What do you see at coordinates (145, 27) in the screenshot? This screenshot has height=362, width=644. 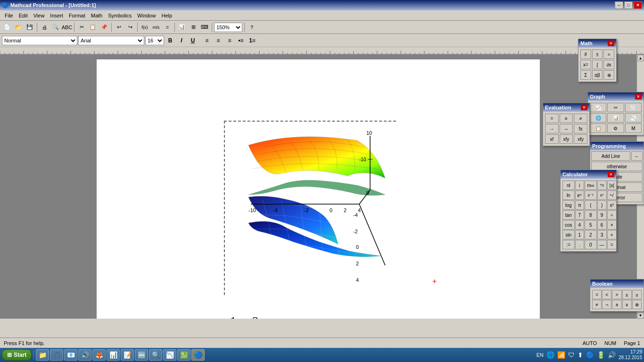 I see `insert-ref-button: f(x)` at bounding box center [145, 27].